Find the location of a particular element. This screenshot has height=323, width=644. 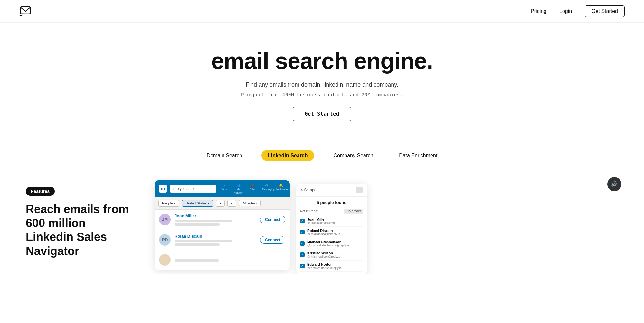

li-avatar-joan: JM is located at coordinates (165, 220).